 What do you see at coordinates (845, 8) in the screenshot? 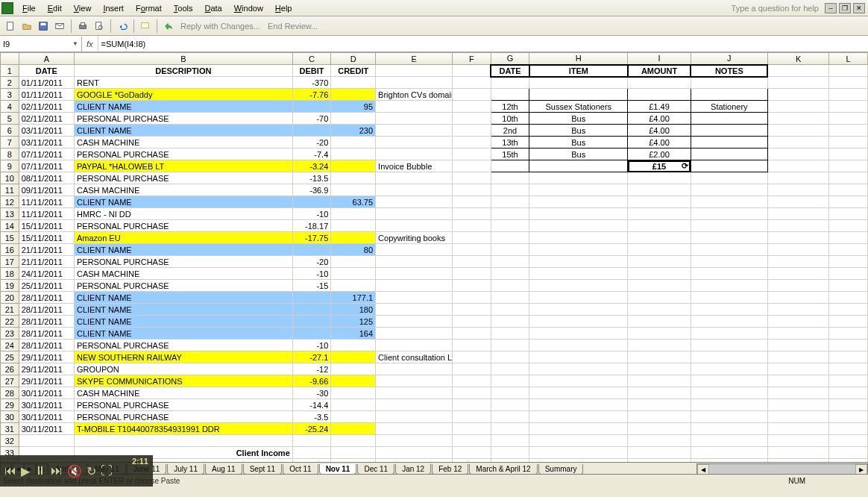
I see `restore-button: ❐` at bounding box center [845, 8].